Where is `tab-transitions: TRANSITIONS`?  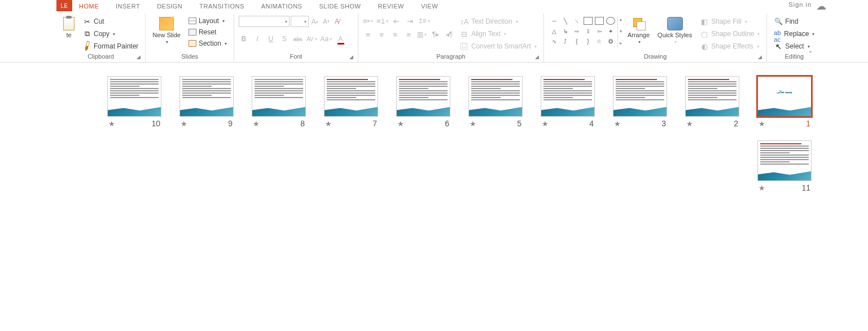 tab-transitions: TRANSITIONS is located at coordinates (221, 6).